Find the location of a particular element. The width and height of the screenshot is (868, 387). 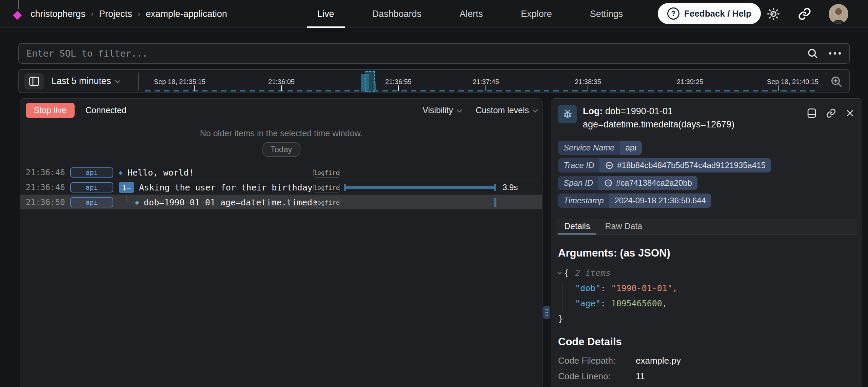

log-message: Asking the user for their birthday is located at coordinates (226, 188).